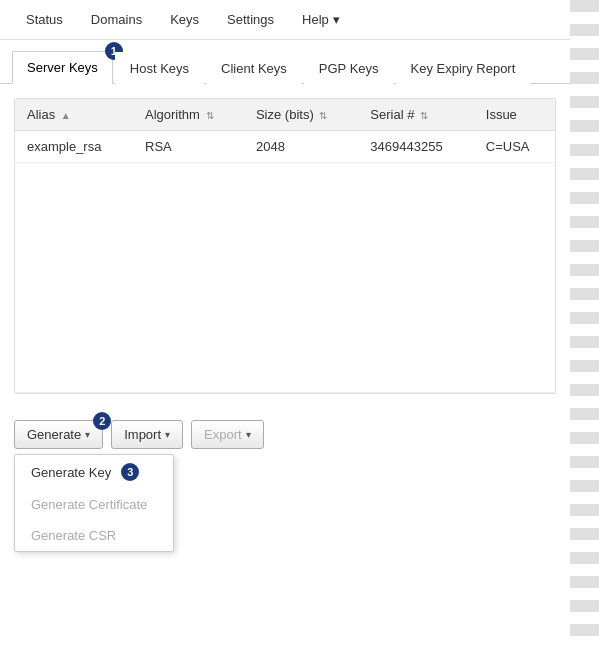 This screenshot has width=599, height=646. I want to click on nav-status: Status, so click(44, 20).